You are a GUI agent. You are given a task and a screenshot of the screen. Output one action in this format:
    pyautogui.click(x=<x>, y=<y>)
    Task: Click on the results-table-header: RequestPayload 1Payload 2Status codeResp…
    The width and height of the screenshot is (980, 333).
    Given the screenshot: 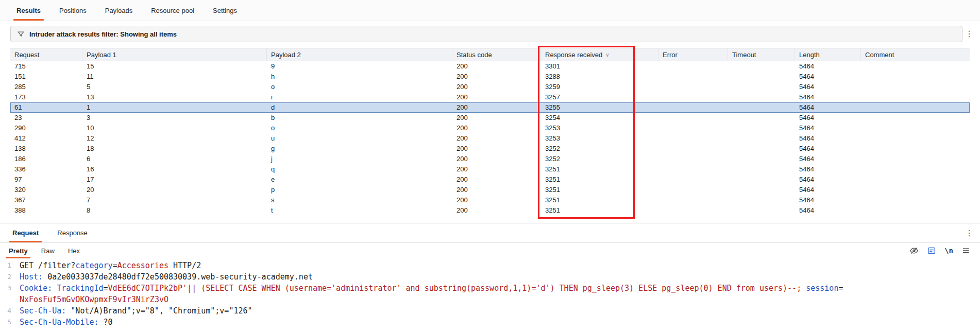 What is the action you would take?
    pyautogui.click(x=490, y=55)
    